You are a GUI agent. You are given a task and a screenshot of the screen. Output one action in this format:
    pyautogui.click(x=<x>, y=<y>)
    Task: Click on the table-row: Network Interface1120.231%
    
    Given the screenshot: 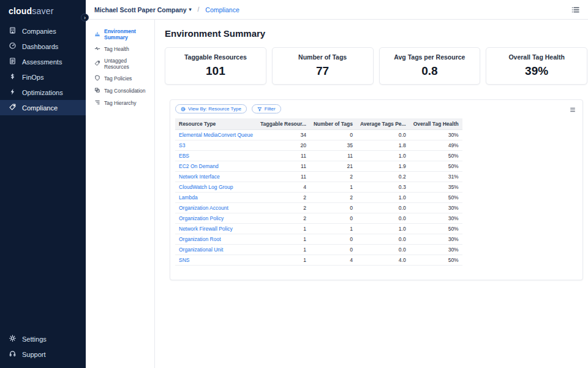 What is the action you would take?
    pyautogui.click(x=318, y=177)
    